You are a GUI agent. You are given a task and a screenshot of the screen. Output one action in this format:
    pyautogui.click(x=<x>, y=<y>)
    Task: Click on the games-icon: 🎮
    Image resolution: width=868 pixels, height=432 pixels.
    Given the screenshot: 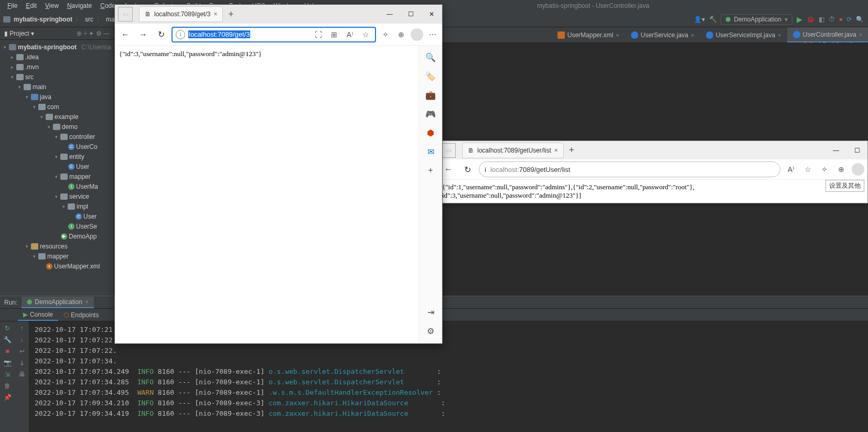 What is the action you would take?
    pyautogui.click(x=431, y=114)
    